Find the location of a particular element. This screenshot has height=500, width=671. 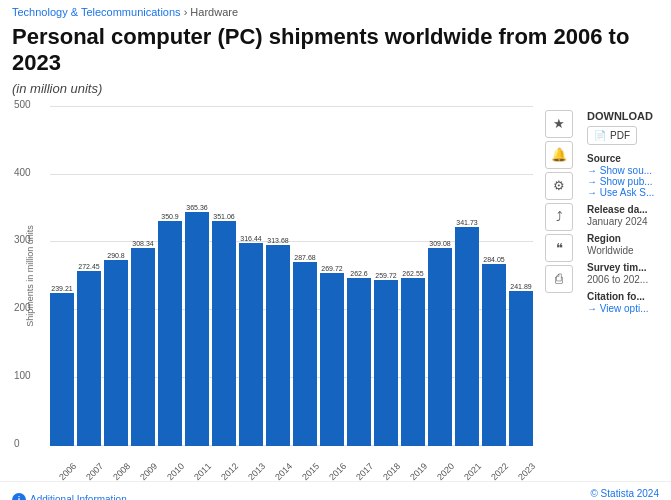

bar-value-label: 287.68 is located at coordinates (304, 258).